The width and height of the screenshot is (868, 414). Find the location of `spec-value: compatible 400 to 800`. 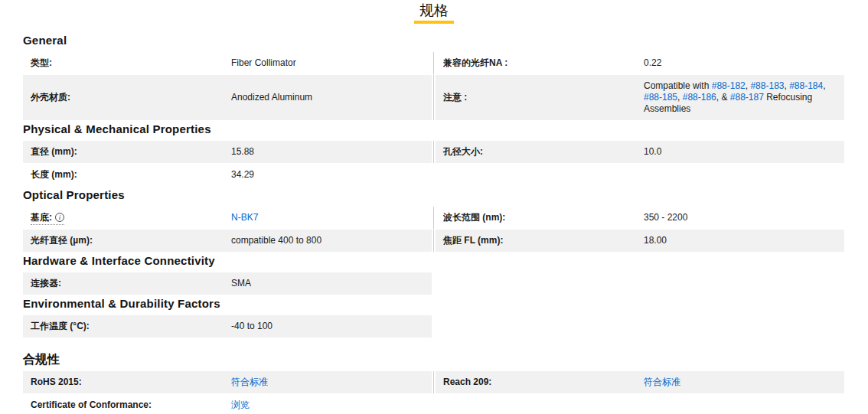

spec-value: compatible 400 to 800 is located at coordinates (328, 240).